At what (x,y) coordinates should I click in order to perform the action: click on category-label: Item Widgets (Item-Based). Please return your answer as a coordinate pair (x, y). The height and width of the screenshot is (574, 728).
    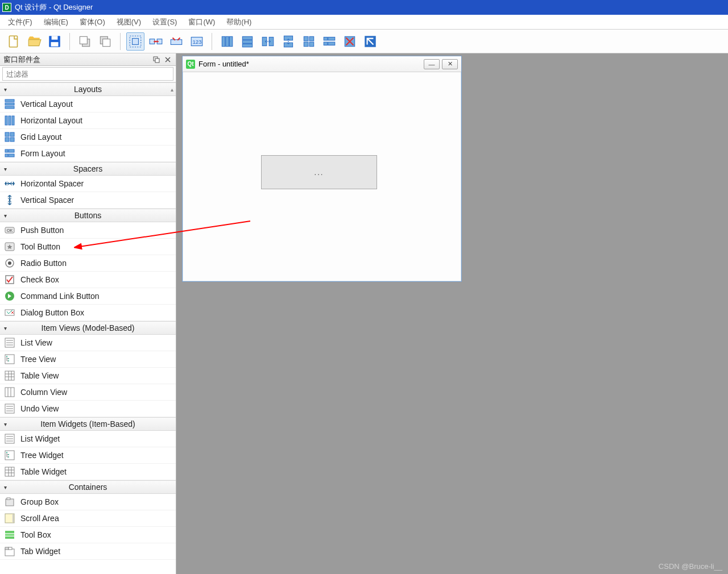
    Looking at the image, I should click on (93, 424).